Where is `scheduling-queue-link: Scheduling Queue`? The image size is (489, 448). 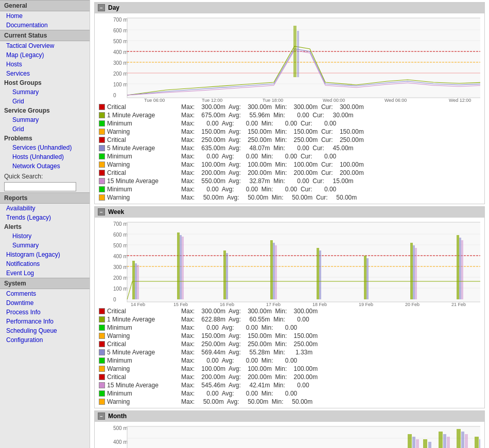
scheduling-queue-link: Scheduling Queue is located at coordinates (45, 331).